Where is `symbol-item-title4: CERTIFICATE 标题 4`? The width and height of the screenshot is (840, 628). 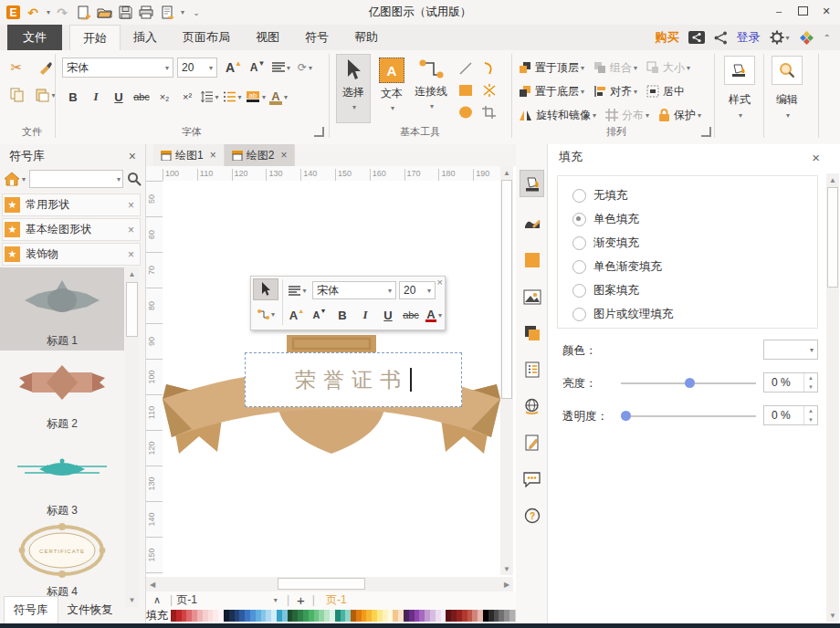
symbol-item-title4: CERTIFICATE 标题 4 is located at coordinates (62, 559).